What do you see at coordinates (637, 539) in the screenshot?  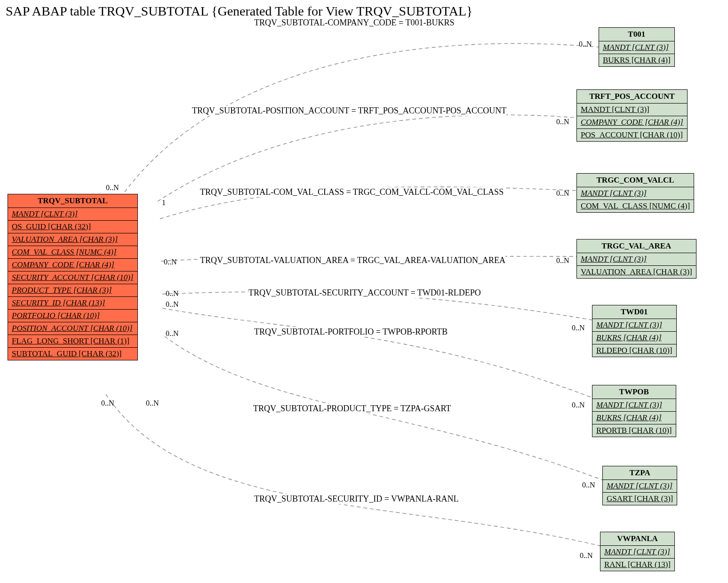 I see `entity-name: VWPANLA` at bounding box center [637, 539].